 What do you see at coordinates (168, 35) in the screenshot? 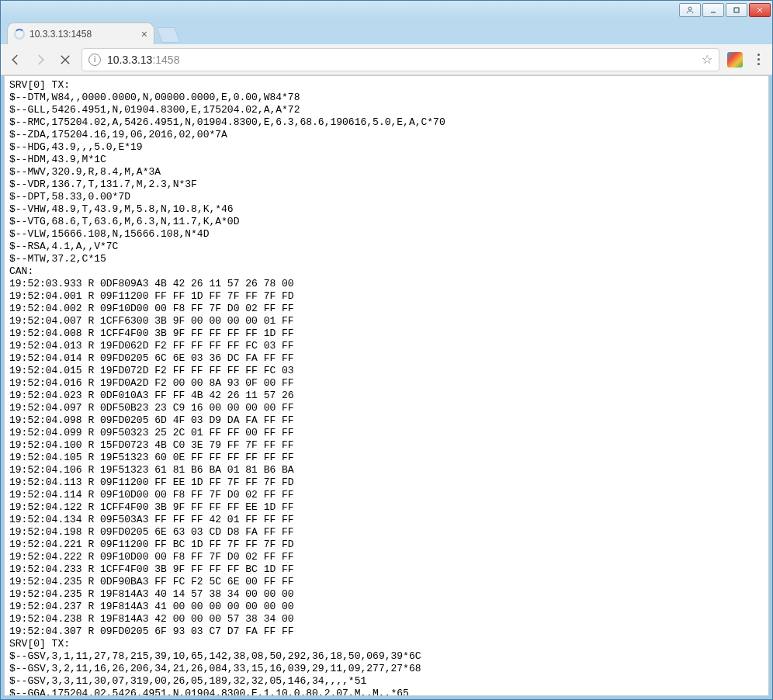
I see `new-tab-button` at bounding box center [168, 35].